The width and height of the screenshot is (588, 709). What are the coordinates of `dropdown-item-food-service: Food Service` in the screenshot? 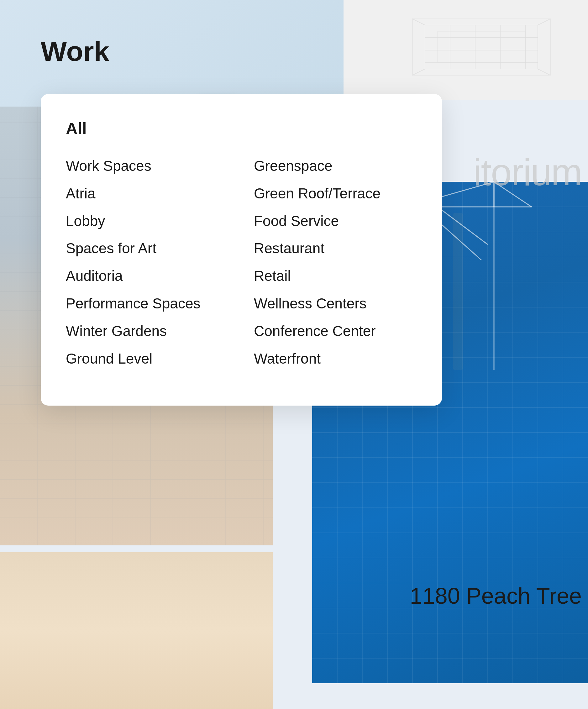 It's located at (336, 221).